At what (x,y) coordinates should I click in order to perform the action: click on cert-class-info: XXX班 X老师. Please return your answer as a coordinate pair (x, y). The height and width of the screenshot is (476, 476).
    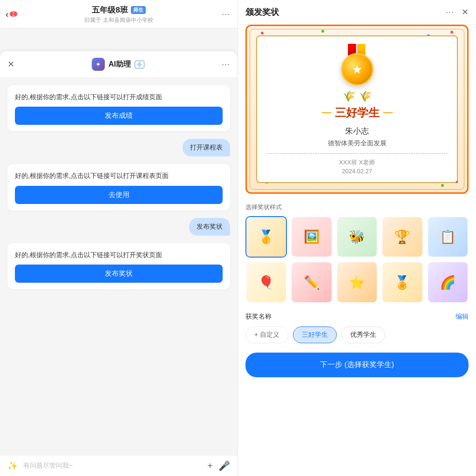
    Looking at the image, I should click on (357, 163).